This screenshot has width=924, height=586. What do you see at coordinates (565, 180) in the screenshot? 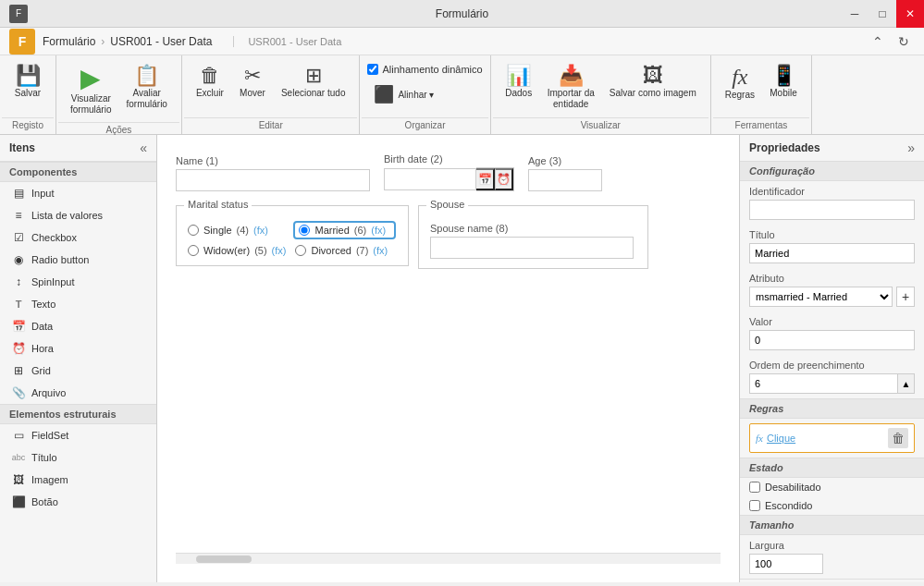
I see `age-input` at bounding box center [565, 180].